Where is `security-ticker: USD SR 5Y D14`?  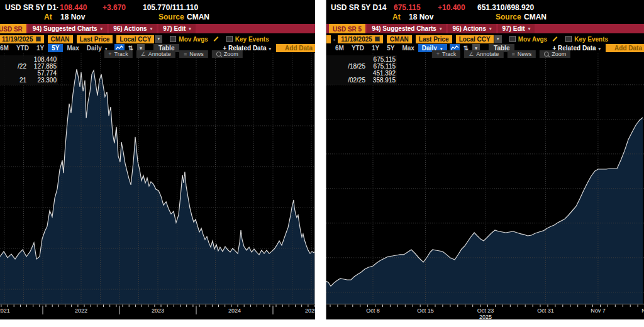
security-ticker: USD SR 5Y D14 is located at coordinates (358, 8).